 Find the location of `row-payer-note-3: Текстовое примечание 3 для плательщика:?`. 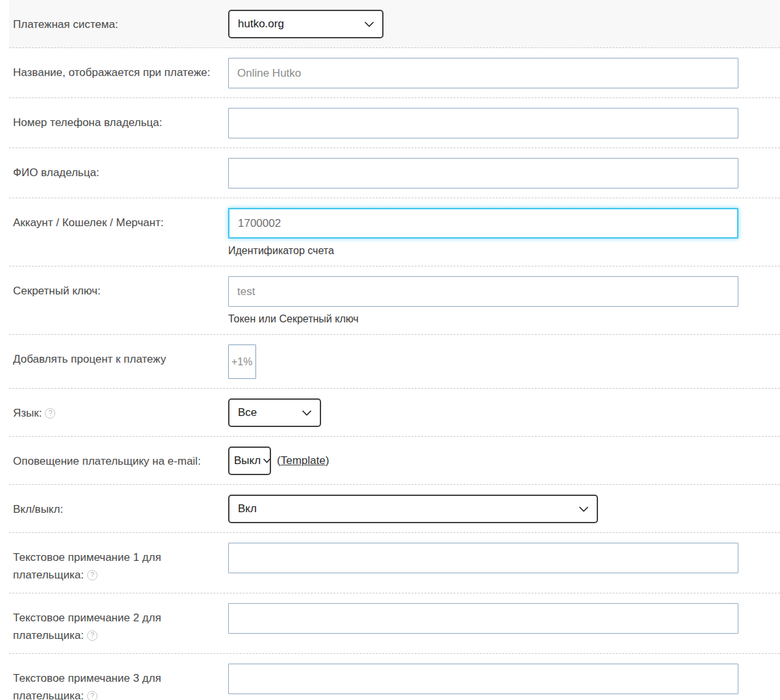

row-payer-note-3: Текстовое примечание 3 для плательщика:? is located at coordinates (395, 677).